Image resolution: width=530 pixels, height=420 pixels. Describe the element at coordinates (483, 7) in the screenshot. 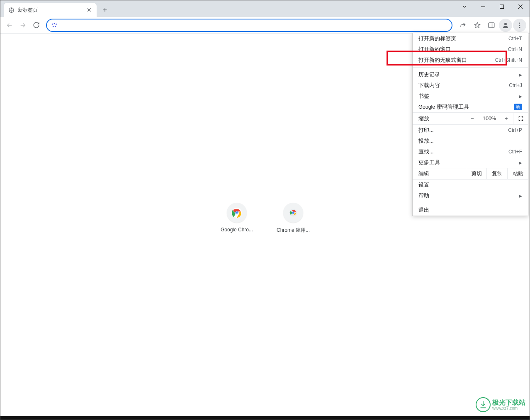

I see `minimize-button` at that location.